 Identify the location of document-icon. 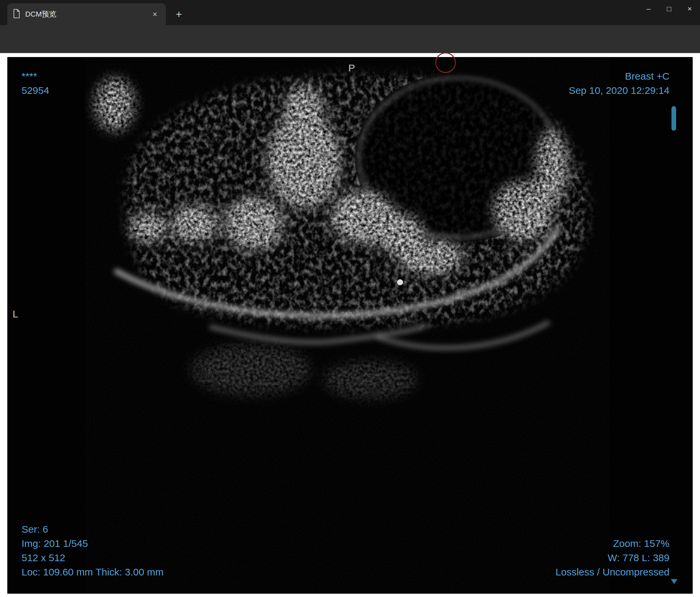
(17, 14).